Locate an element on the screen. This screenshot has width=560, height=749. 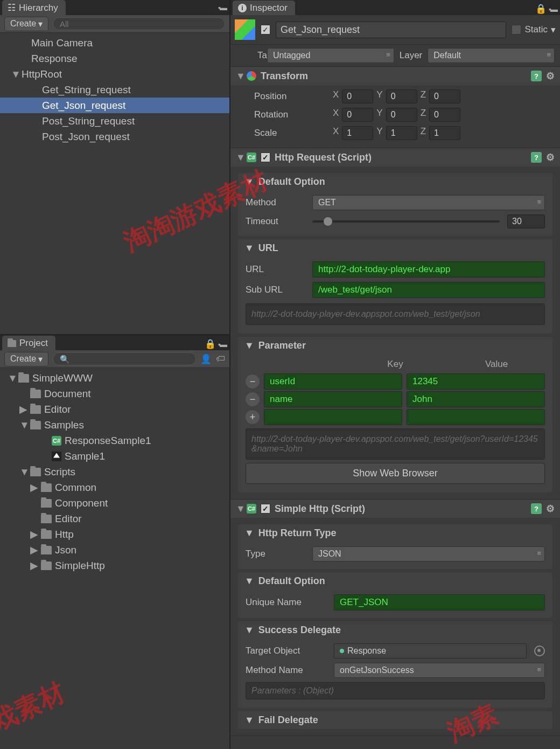
hierarchy-search-input is located at coordinates (139, 24).